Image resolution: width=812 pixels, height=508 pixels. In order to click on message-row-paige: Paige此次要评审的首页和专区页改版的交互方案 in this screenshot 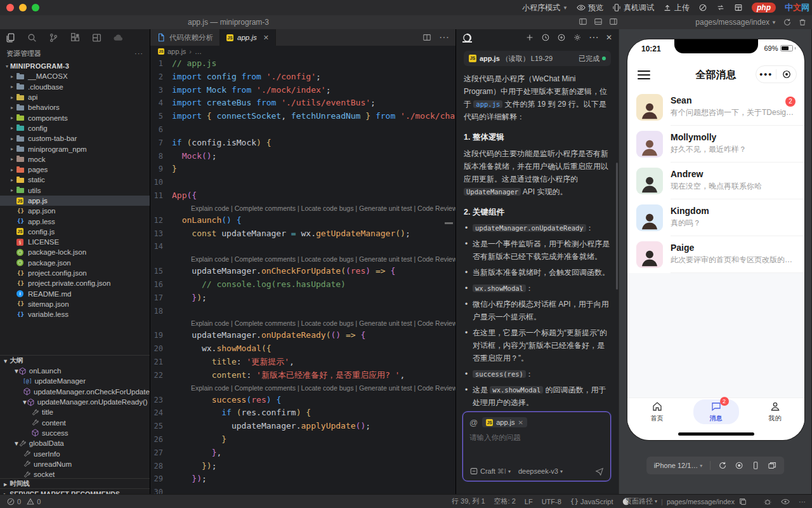, I will do `click(716, 255)`.